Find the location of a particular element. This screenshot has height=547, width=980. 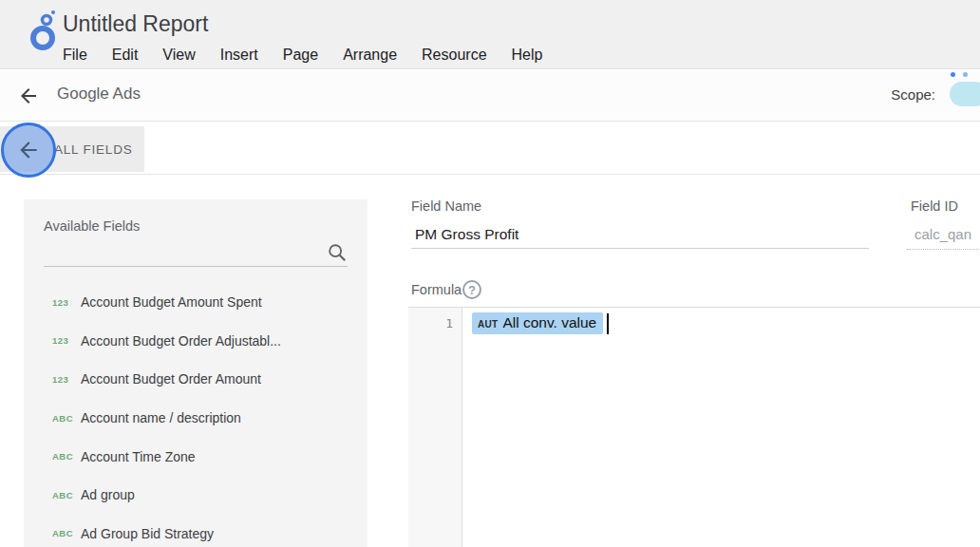

list-item: 123 Account Budget Order Amount is located at coordinates (196, 380).